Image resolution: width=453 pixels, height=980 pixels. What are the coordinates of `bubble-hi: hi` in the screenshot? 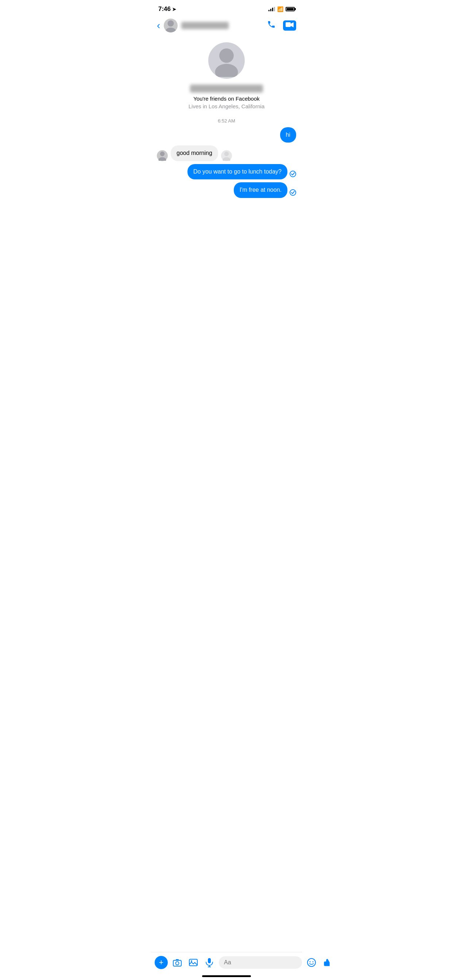 It's located at (288, 135).